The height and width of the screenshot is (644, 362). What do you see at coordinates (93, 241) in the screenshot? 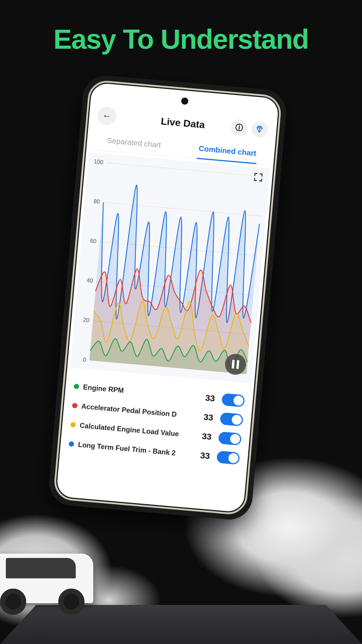
I see `svg-text: 60` at bounding box center [93, 241].